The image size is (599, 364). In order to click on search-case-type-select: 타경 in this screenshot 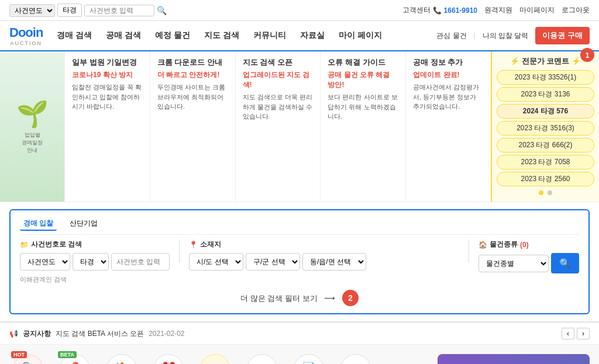, I will do `click(91, 262)`.